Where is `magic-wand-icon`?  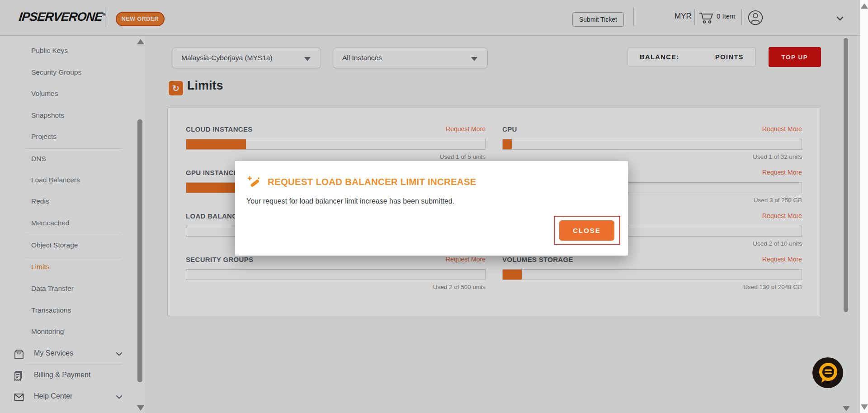
magic-wand-icon is located at coordinates (254, 182).